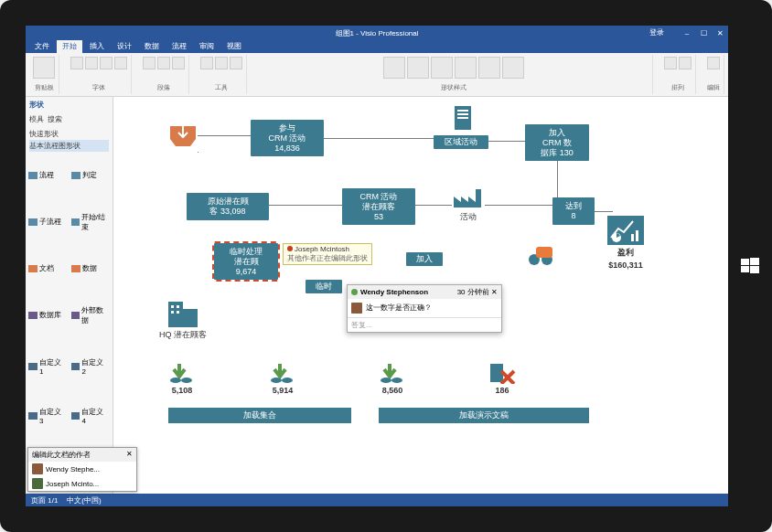 The image size is (772, 532). Describe the element at coordinates (236, 63) in the screenshot. I see `text-button` at that location.